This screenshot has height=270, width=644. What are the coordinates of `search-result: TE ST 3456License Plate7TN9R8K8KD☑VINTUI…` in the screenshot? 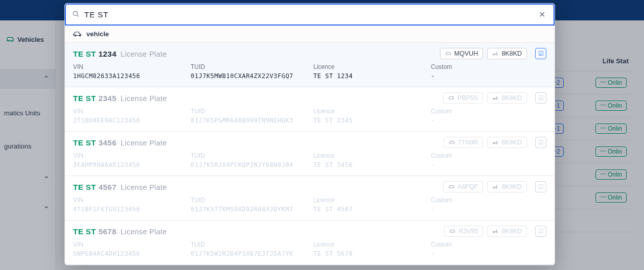 It's located at (310, 154).